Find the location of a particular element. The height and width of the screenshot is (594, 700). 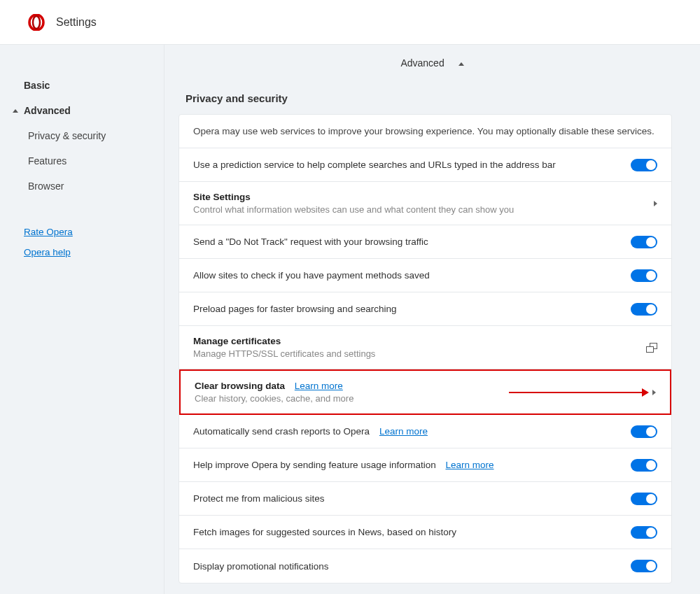

sidebar-sublist: Privacy & security Features Browser is located at coordinates (94, 161).